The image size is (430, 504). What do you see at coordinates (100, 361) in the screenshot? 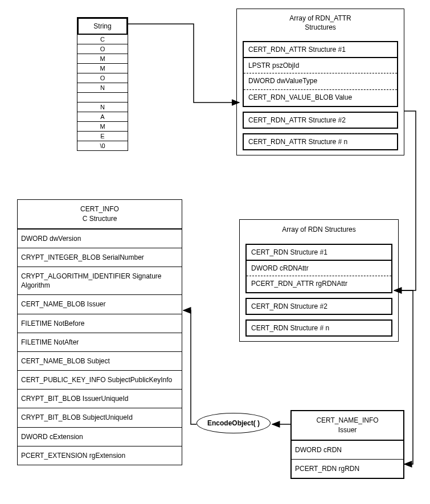
I see `cert-info-row: CERT_NAME_BLOB Subject` at bounding box center [100, 361].